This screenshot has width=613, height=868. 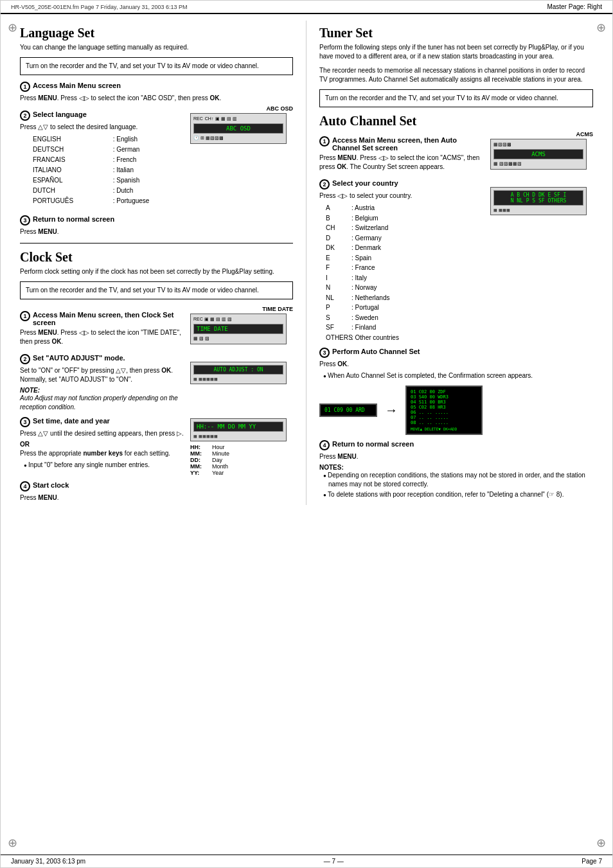 I want to click on channel-confirmation: 01 C09 00 ARD → 01 C02 00 ZDF 03 S40 00 …, so click(x=456, y=410).